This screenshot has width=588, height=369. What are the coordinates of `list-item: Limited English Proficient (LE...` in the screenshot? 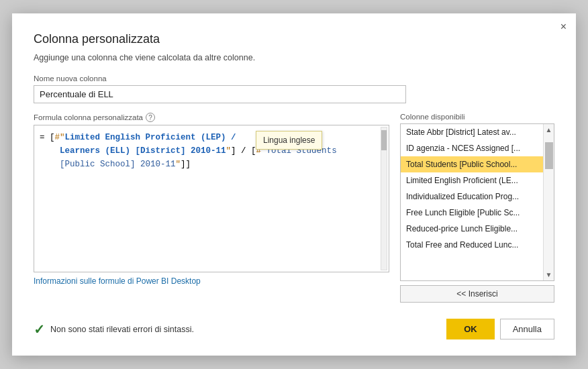 It's located at (477, 180).